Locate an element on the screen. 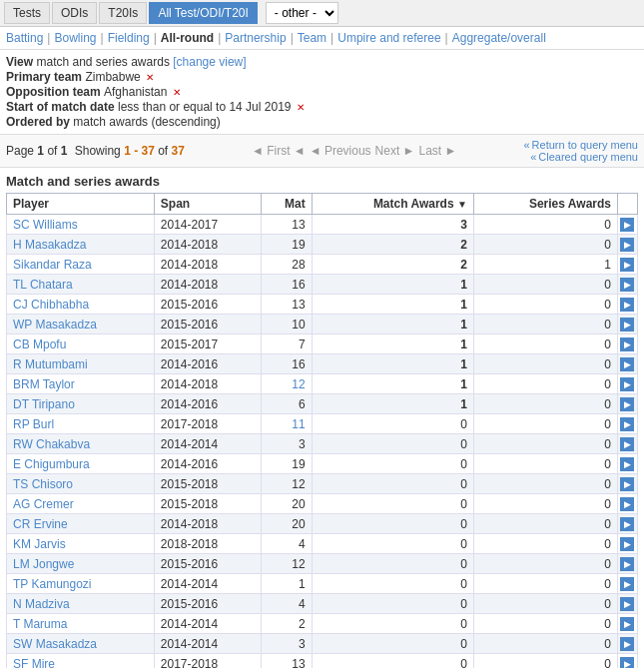 The width and height of the screenshot is (644, 668). col-series-awards: Series Awards is located at coordinates (545, 204).